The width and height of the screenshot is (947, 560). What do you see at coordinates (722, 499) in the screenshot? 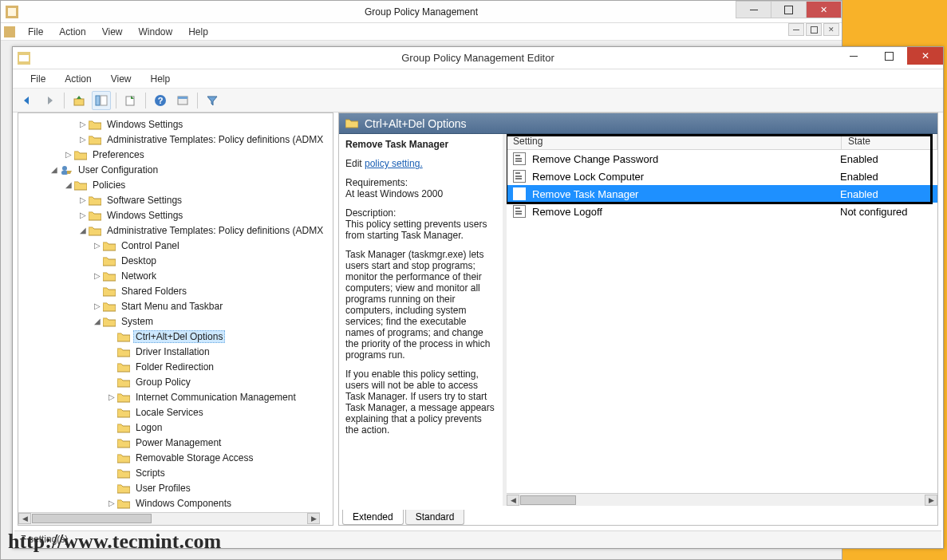
I see `list-horizontal-scrollbar: ◀ ▶` at bounding box center [722, 499].